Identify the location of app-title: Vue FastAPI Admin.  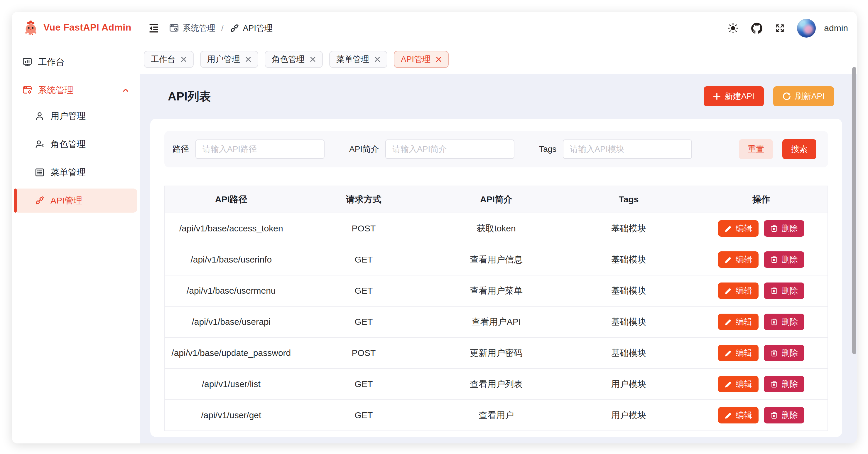
(88, 28).